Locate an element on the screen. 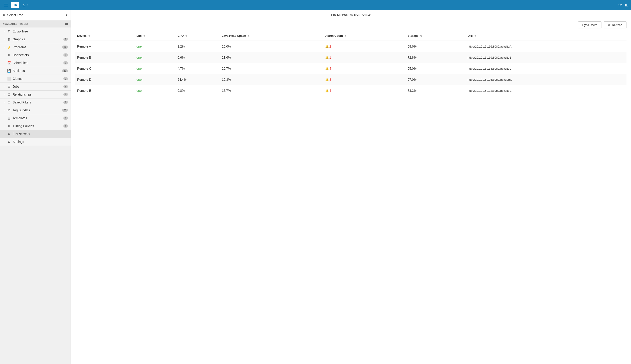  cell-alarm: 🔔1 is located at coordinates (365, 58).